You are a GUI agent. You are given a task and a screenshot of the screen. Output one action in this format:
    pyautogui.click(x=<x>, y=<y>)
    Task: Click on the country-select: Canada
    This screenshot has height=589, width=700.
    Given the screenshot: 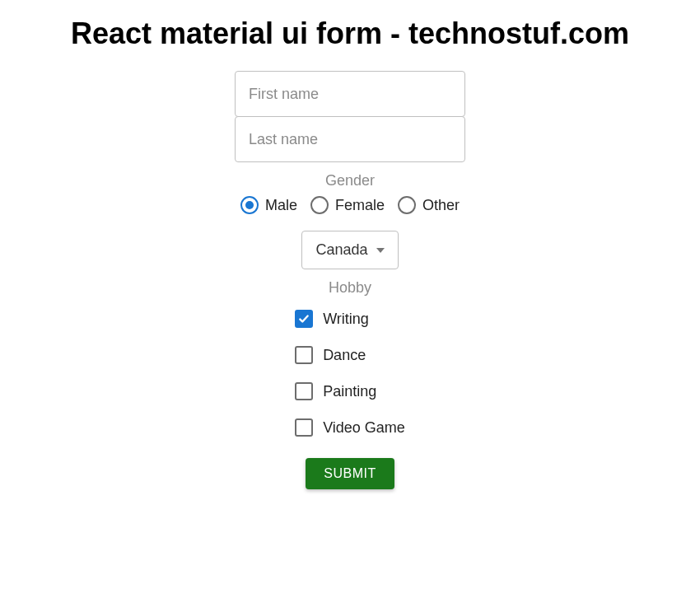 What is the action you would take?
    pyautogui.click(x=349, y=250)
    